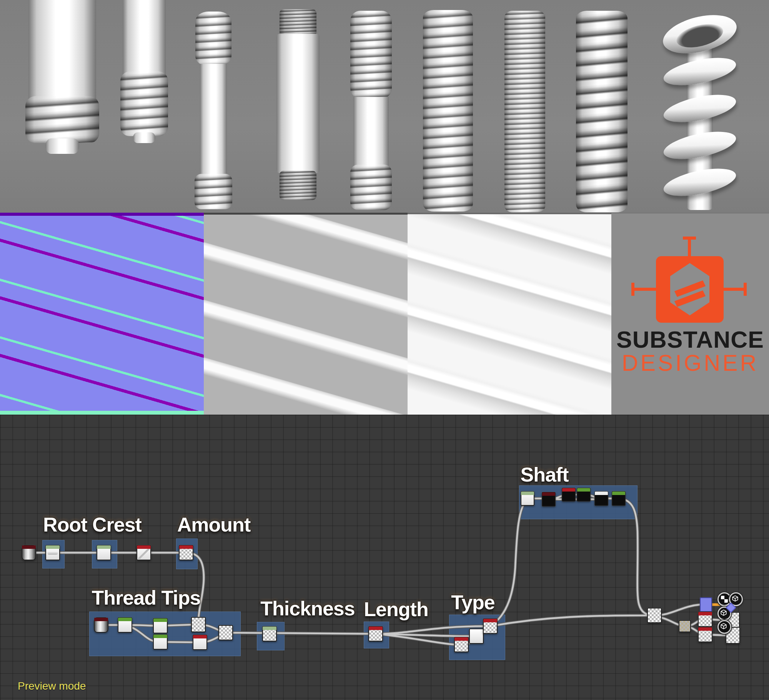  I want to click on node-gradient, so click(144, 553).